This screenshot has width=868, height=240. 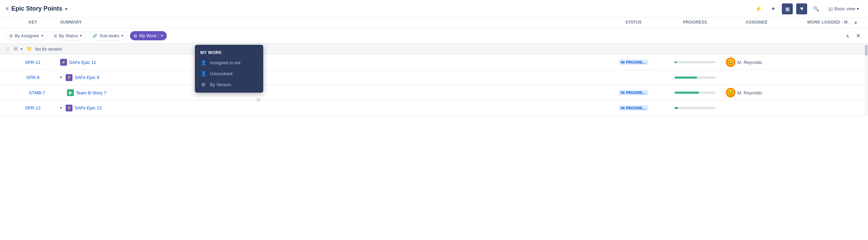 I want to click on basic-view-arrow: ▾, so click(x=858, y=9).